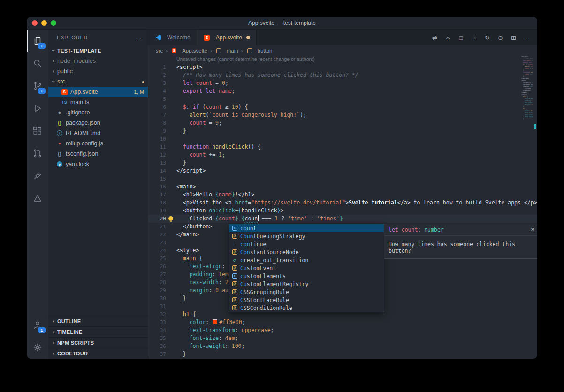 This screenshot has height=392, width=564. What do you see at coordinates (343, 83) in the screenshot?
I see `code-line-3: 3let count = 0;` at bounding box center [343, 83].